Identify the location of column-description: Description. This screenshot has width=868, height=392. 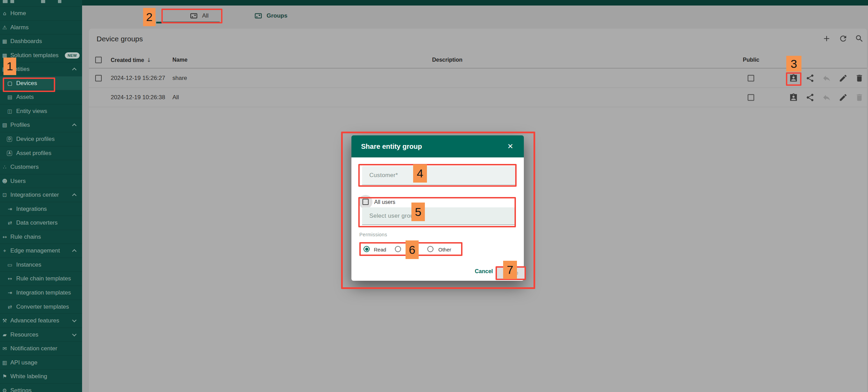
(447, 60).